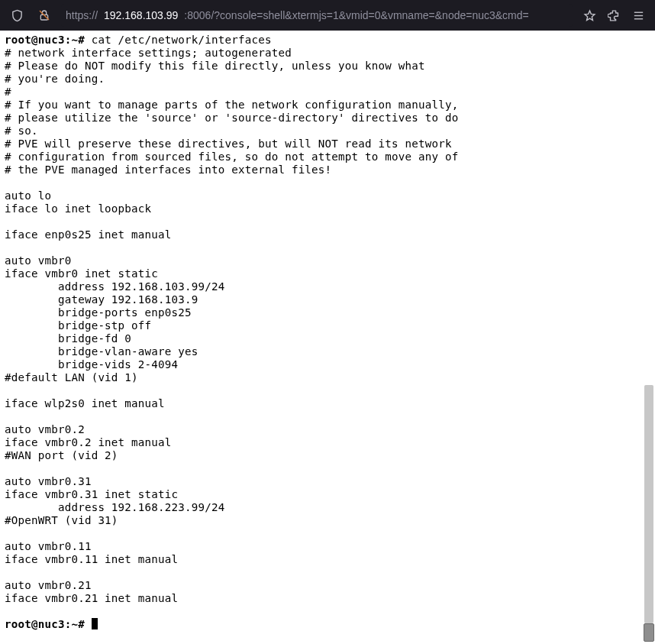  Describe the element at coordinates (614, 15) in the screenshot. I see `extensions-icon` at that location.